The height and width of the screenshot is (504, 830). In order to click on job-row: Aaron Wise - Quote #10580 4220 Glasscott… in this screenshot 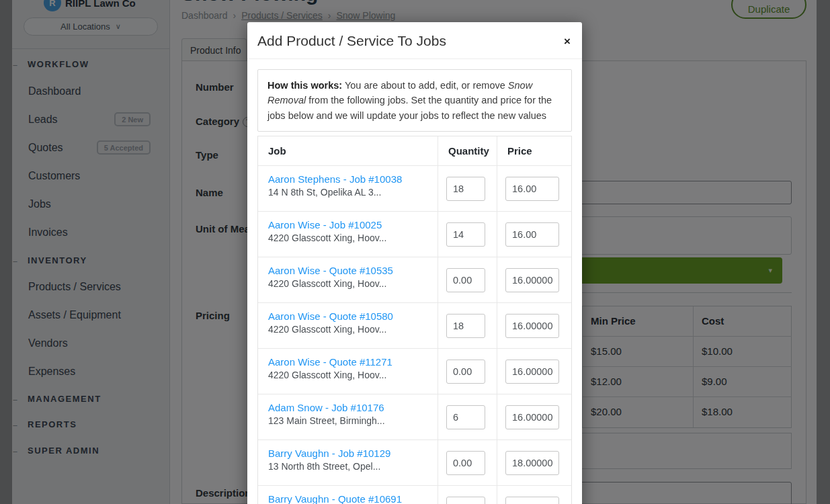, I will do `click(415, 326)`.